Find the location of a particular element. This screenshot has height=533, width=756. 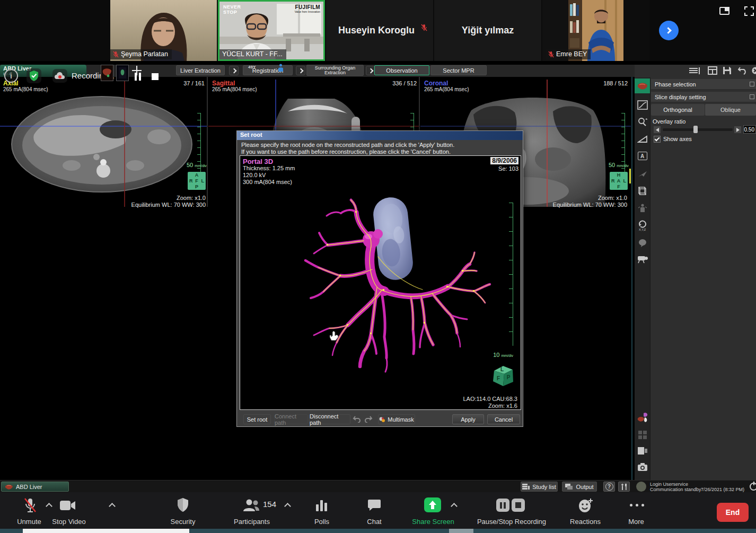

tool-curve-icon is located at coordinates (643, 105).